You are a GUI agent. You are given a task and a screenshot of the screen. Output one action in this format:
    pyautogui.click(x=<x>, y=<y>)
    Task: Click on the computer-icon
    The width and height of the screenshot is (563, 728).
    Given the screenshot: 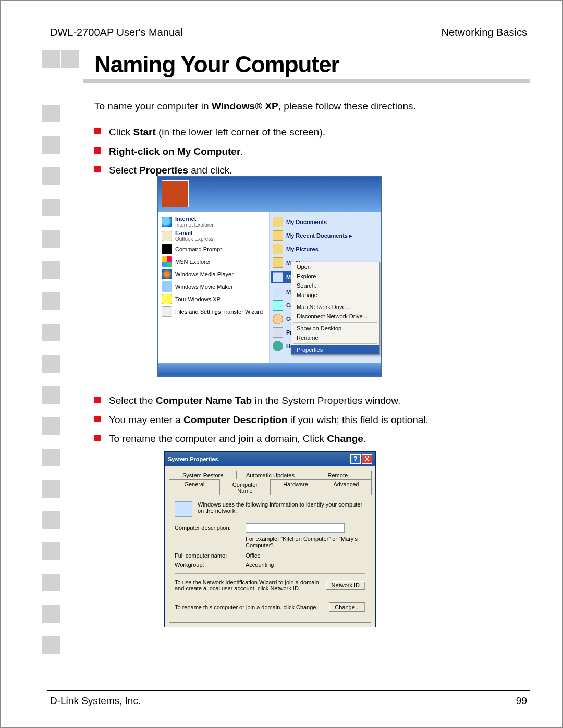 What is the action you would take?
    pyautogui.click(x=183, y=509)
    